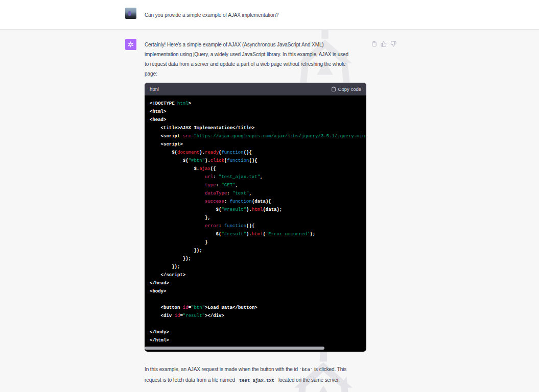 This screenshot has width=539, height=392. What do you see at coordinates (258, 332) in the screenshot?
I see `code-line: </body>` at bounding box center [258, 332].